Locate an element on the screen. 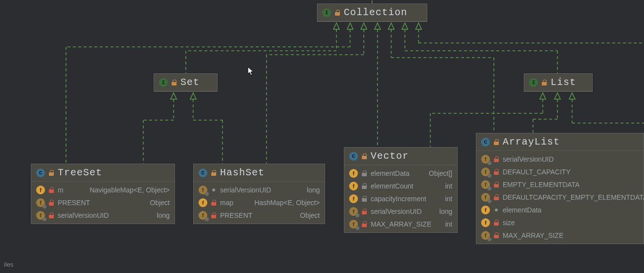 The width and height of the screenshot is (644, 273). uml-node-arraylist: CArrayListfserialVersionUIDfDEFAULT_CAPA… is located at coordinates (560, 189).